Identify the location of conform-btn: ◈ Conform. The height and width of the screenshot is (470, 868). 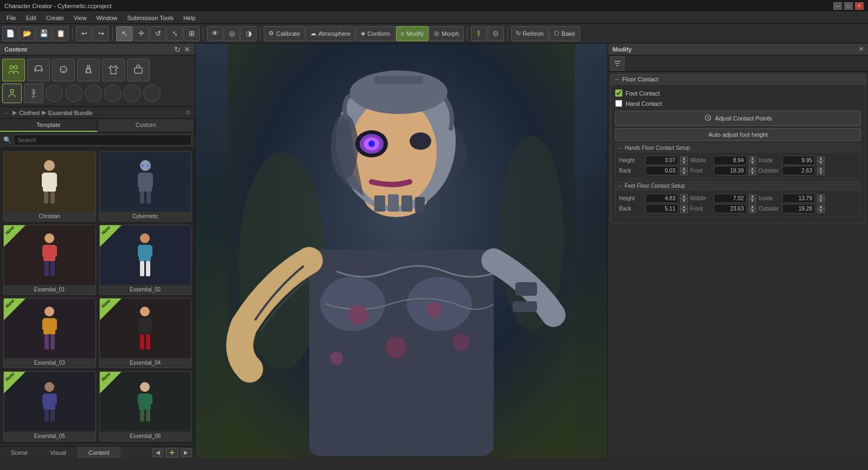
(375, 34).